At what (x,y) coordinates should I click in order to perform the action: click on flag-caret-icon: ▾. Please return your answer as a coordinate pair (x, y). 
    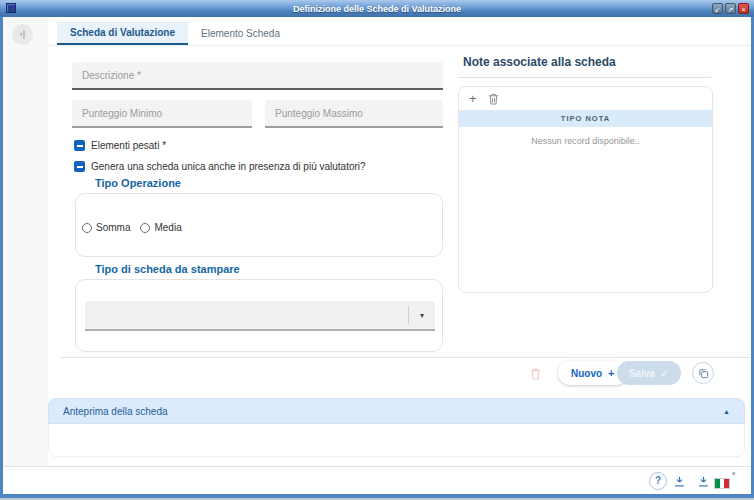
    Looking at the image, I should click on (734, 474).